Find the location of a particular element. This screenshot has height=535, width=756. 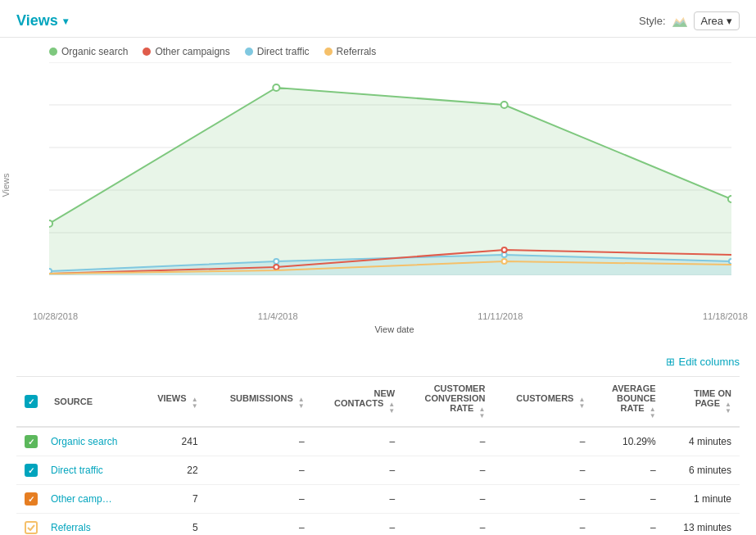

area-style-icon is located at coordinates (680, 21).